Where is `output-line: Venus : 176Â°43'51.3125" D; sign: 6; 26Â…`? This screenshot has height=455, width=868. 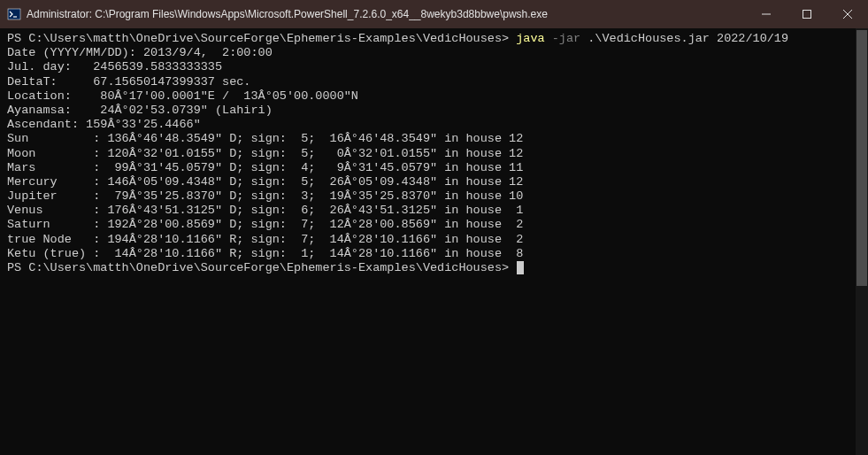
output-line: Venus : 176Â°43'51.3125" D; sign: 6; 26Â… is located at coordinates (434, 211).